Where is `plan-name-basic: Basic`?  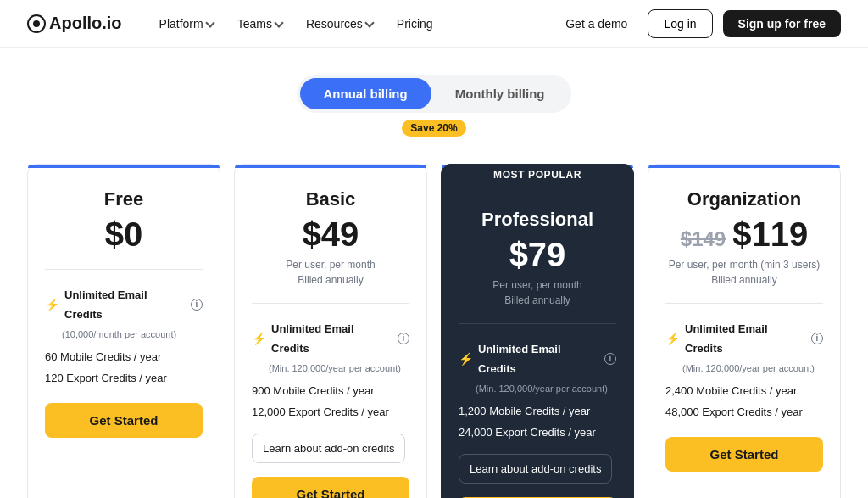
plan-name-basic: Basic is located at coordinates (331, 199).